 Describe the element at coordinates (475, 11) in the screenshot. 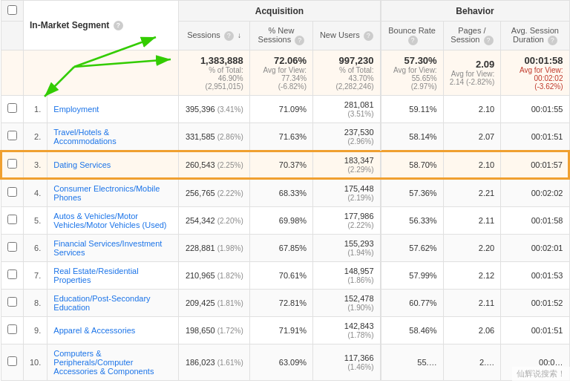

I see `behavior-group-header: Behavior` at that location.